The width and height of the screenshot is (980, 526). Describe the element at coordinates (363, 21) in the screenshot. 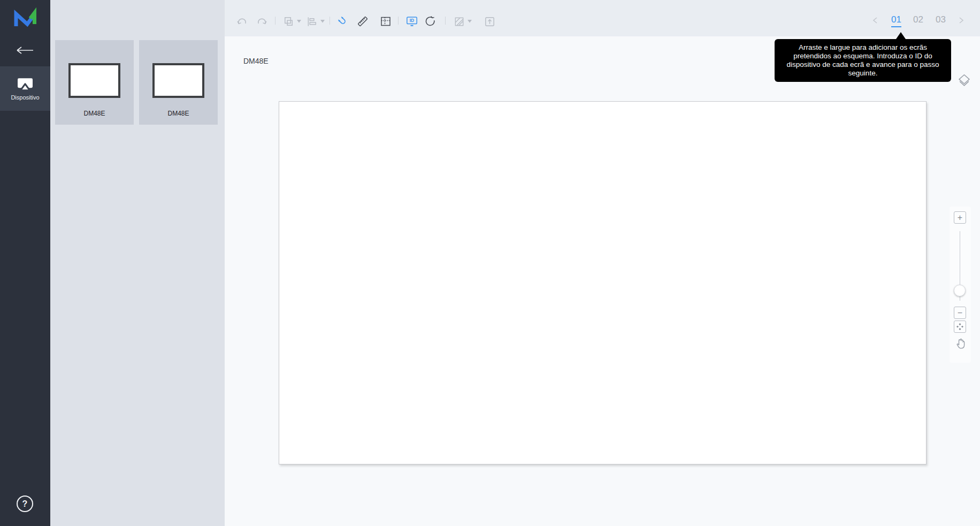

I see `ruler-button` at that location.